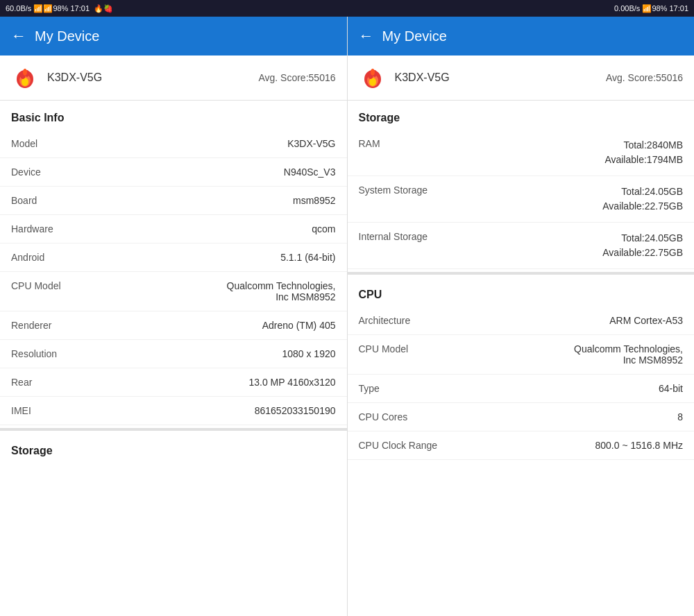 This screenshot has height=616, width=694. I want to click on value-resolution: 1080 x 1920, so click(308, 354).